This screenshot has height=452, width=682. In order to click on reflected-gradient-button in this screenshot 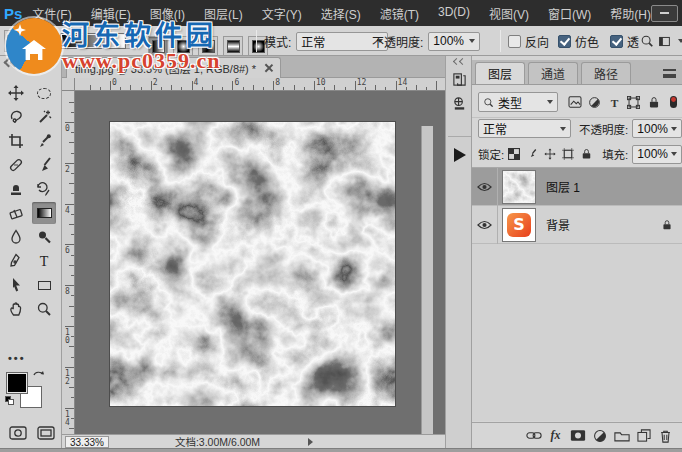, I will do `click(233, 46)`.